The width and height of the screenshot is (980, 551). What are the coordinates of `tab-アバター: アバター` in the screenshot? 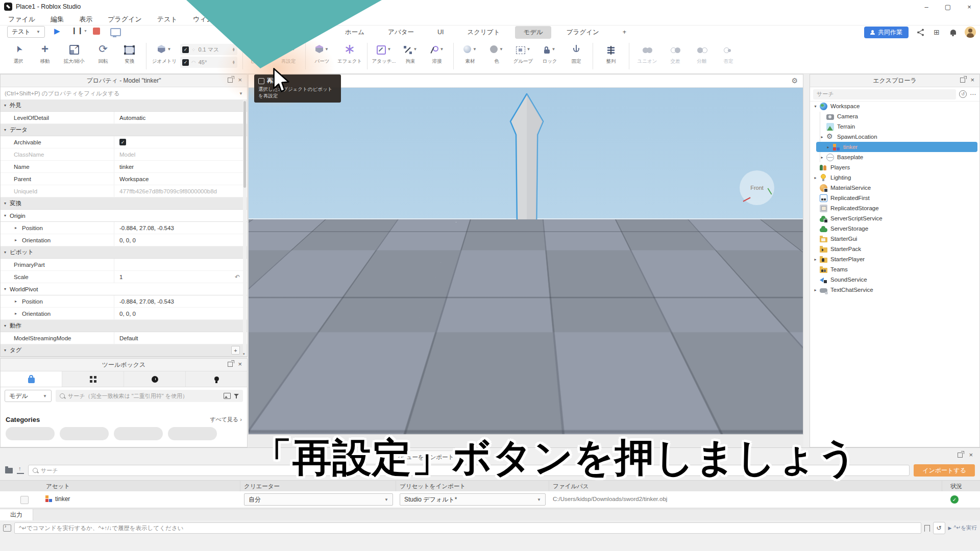 It's located at (401, 33).